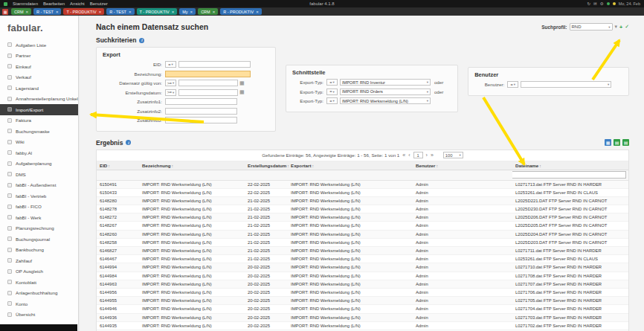 The image size is (644, 331). What do you see at coordinates (39, 272) in the screenshot?
I see `sidebar-item: OP Ausgleich` at bounding box center [39, 272].